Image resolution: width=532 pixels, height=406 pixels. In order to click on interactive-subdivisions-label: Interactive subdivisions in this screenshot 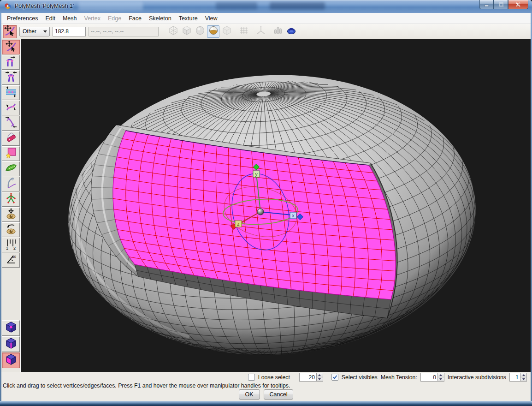, I will do `click(477, 377)`.